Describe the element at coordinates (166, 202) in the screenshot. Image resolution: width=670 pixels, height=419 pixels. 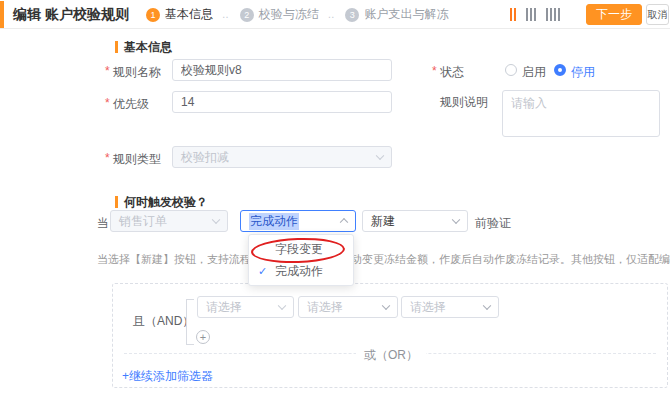
I see `trigger-section-title: 何时触发校验？` at that location.